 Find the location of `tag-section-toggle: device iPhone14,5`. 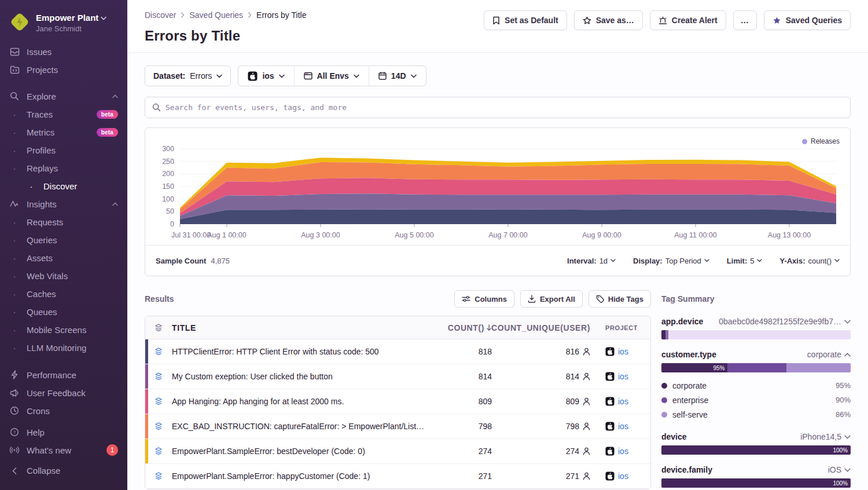

tag-section-toggle: device iPhone14,5 is located at coordinates (756, 437).